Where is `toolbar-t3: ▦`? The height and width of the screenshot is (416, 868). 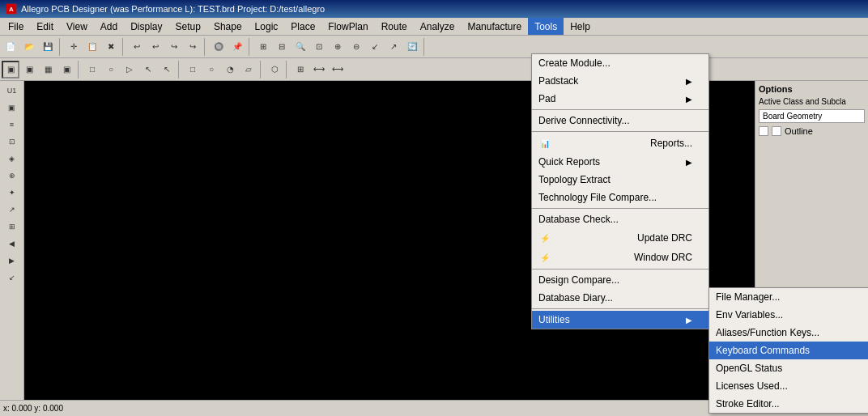 toolbar-t3: ▦ is located at coordinates (48, 70).